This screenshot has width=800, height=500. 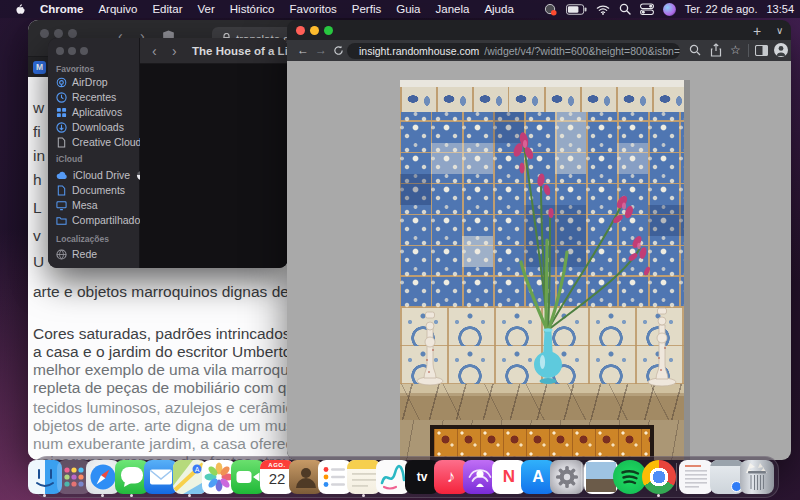 What do you see at coordinates (90, 190) in the screenshot?
I see `sidebar-item-documents: Documents` at bounding box center [90, 190].